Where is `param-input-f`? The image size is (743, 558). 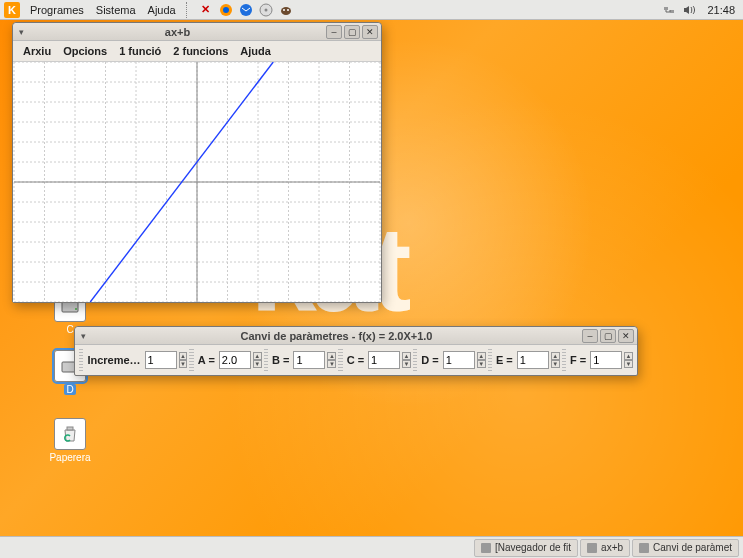
param-input-f is located at coordinates (606, 360).